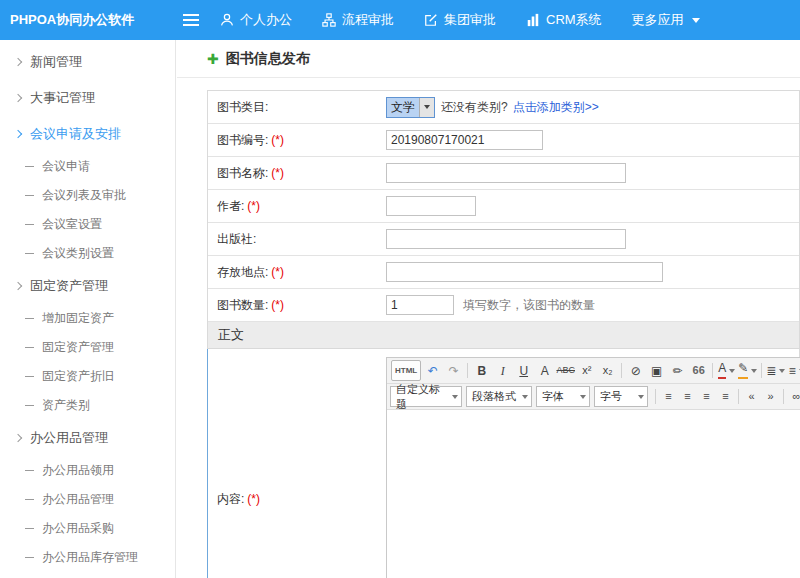  Describe the element at coordinates (88, 376) in the screenshot. I see `sidebar-item-asset-depreciation: 固定资产折旧` at that location.